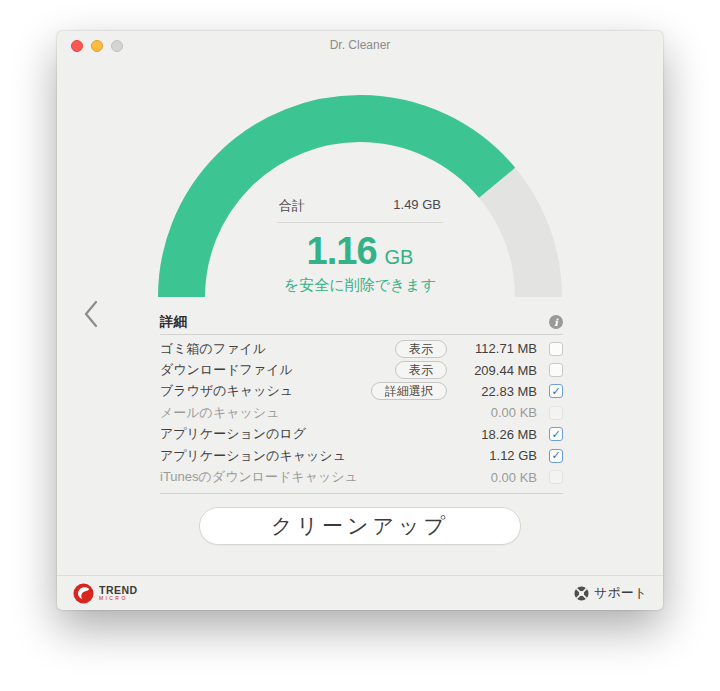 The image size is (720, 691). What do you see at coordinates (308, 413) in the screenshot?
I see `row-label: メールのキャッシュ` at bounding box center [308, 413].